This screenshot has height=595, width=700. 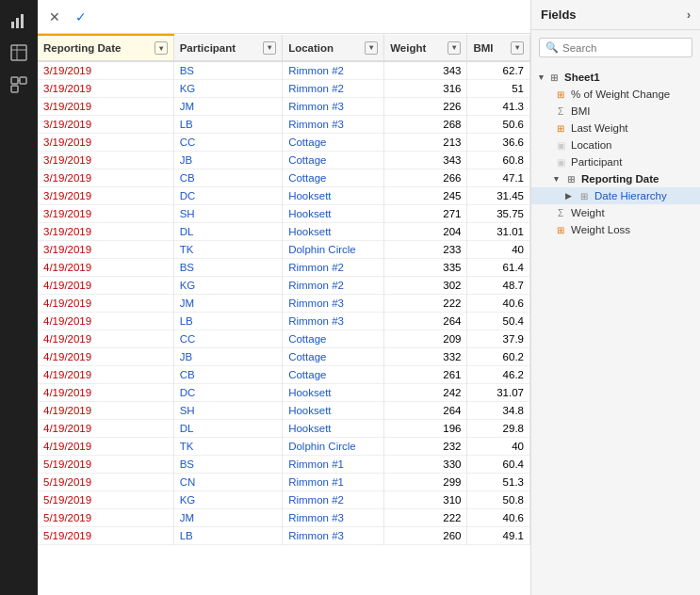 What do you see at coordinates (556, 179) in the screenshot?
I see `reporting-date-expand: ▾` at bounding box center [556, 179].